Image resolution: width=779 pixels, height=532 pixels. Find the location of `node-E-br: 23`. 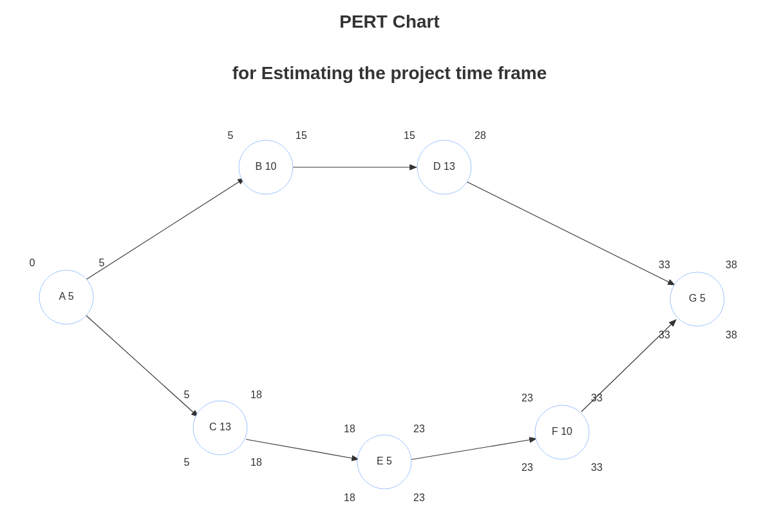

node-E-br: 23 is located at coordinates (419, 498).